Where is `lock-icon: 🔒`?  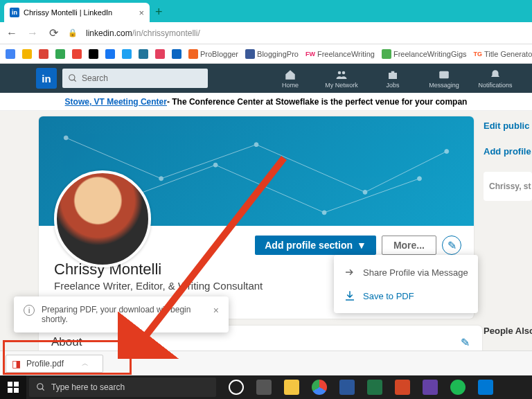 lock-icon: 🔒 is located at coordinates (73, 33).